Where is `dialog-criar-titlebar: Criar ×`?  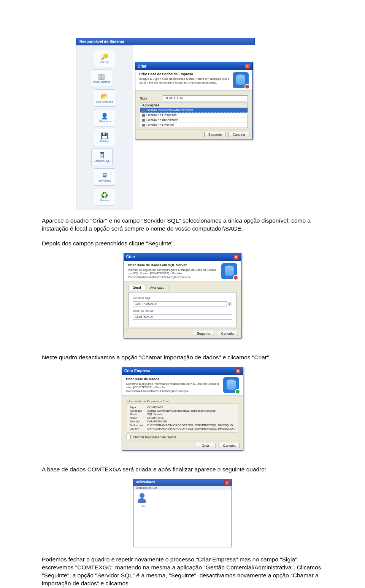 dialog-criar-titlebar: Criar × is located at coordinates (194, 66).